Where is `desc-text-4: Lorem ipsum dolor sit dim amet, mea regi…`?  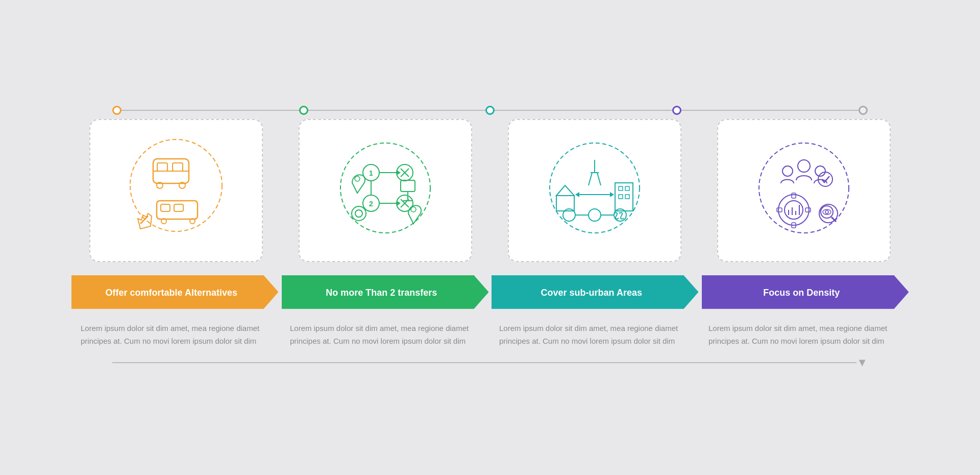 desc-text-4: Lorem ipsum dolor sit dim amet, mea regi… is located at coordinates (804, 335).